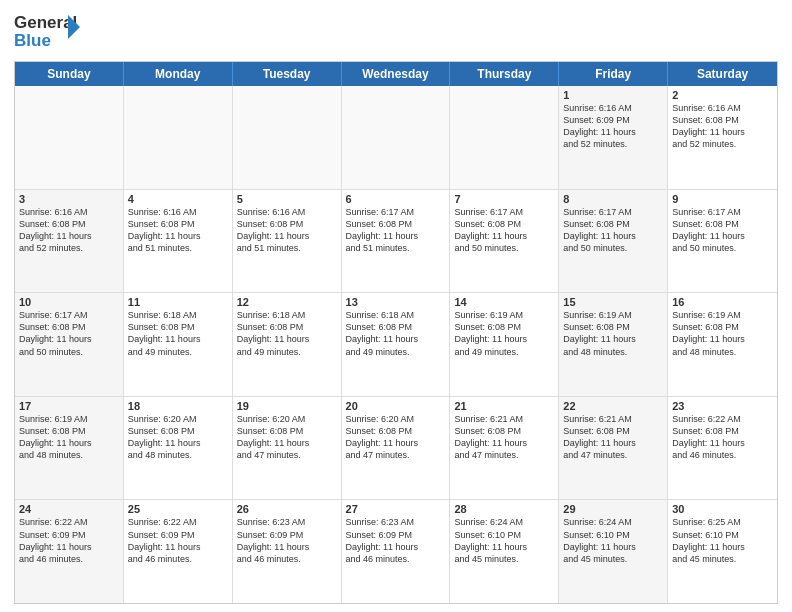  I want to click on day-number: 21, so click(504, 406).